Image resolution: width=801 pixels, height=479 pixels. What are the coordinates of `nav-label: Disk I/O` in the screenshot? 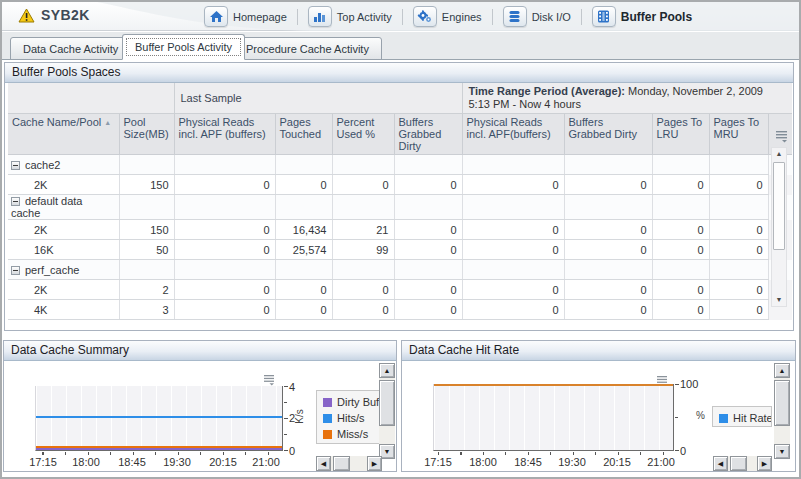 It's located at (552, 17).